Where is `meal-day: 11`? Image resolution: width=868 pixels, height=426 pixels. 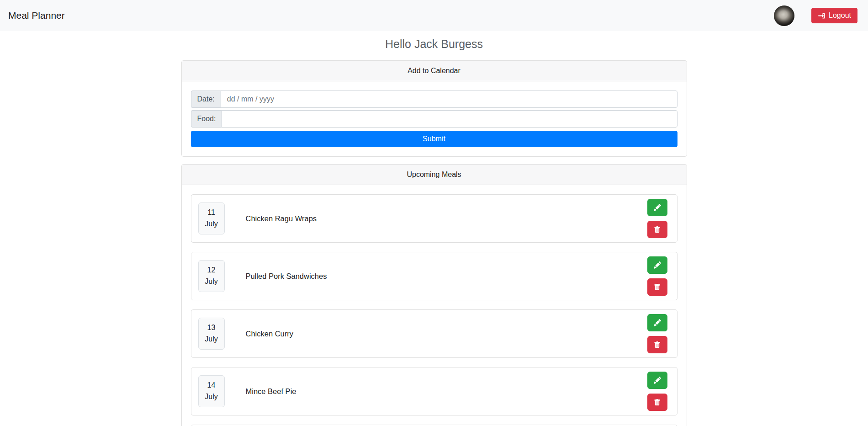
meal-day: 11 is located at coordinates (211, 213).